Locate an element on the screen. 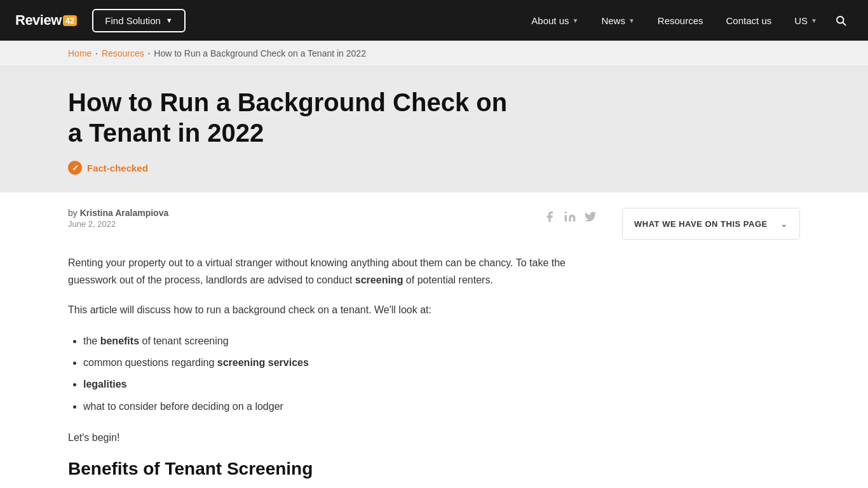 This screenshot has width=868, height=488. social-icons is located at coordinates (570, 219).